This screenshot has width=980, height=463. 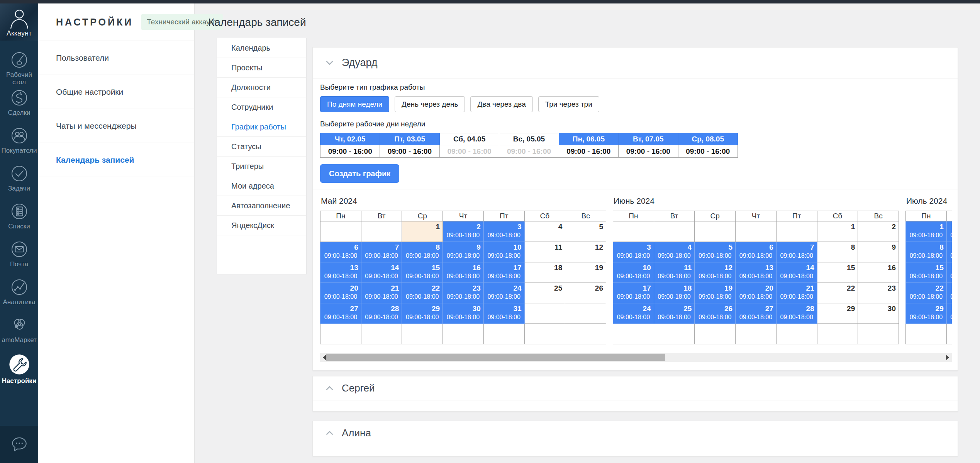 I want to click on weekday-cell: Чт, 02.05, so click(x=350, y=139).